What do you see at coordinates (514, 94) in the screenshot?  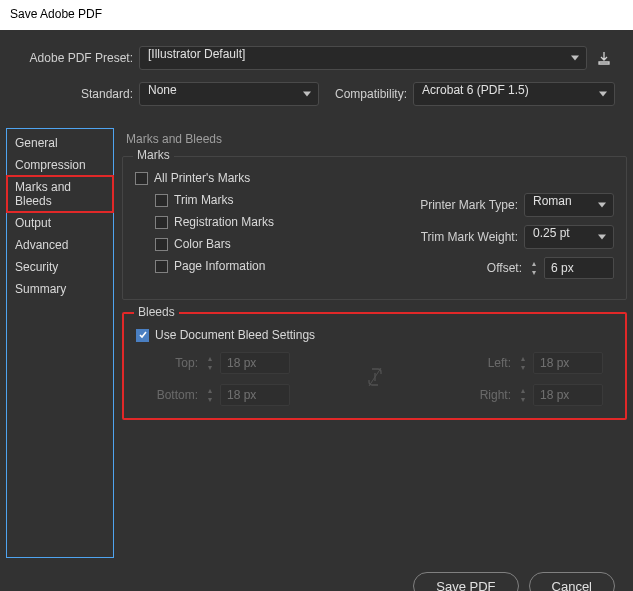 I see `compatibility-select: Acrobat 6 (PDF 1.5)` at bounding box center [514, 94].